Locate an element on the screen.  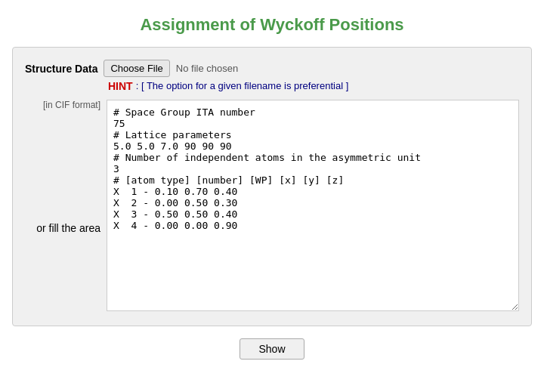
choose-file-button: Choose File is located at coordinates (136, 68).